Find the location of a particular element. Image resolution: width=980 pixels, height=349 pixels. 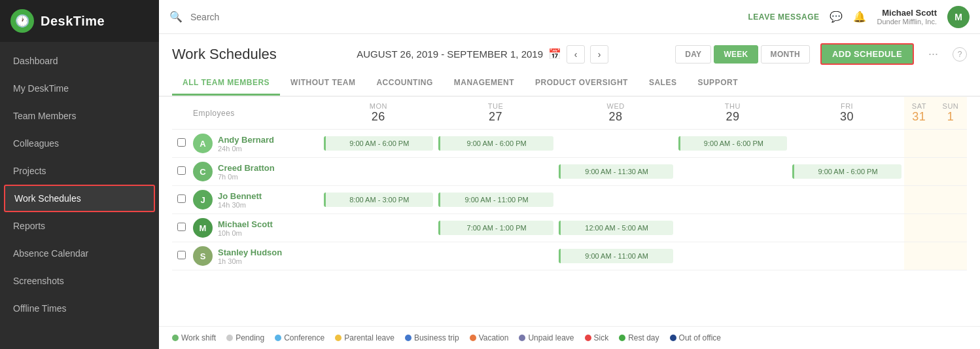

shift-block: 12:00 AM - 5:00 AM is located at coordinates (616, 228).